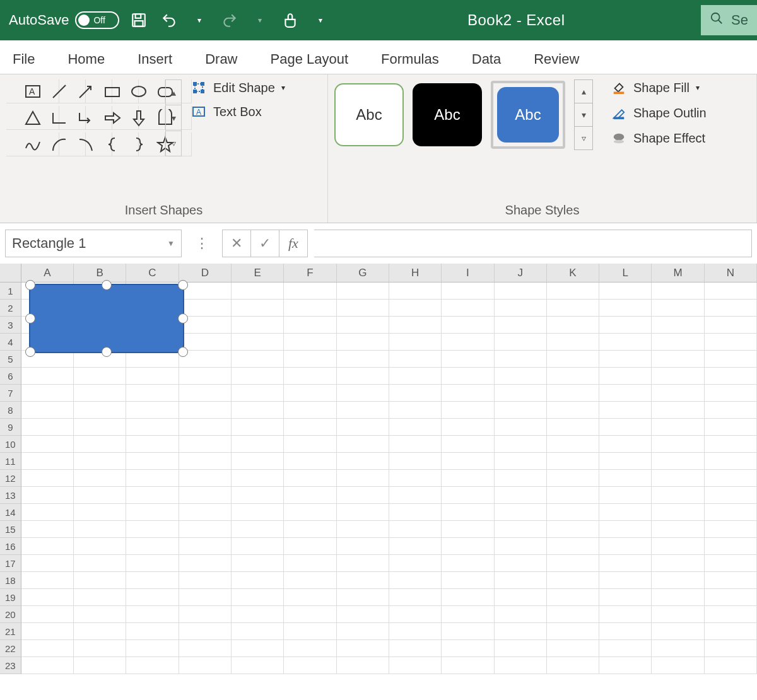 Image resolution: width=757 pixels, height=700 pixels. What do you see at coordinates (11, 428) in the screenshot?
I see `row-header: 9` at bounding box center [11, 428].